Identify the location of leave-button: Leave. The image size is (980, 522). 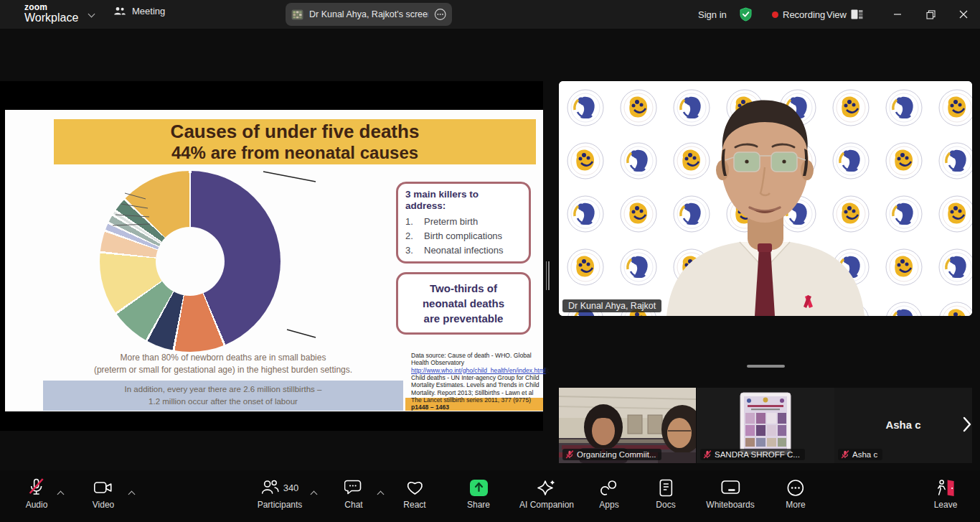
(946, 494).